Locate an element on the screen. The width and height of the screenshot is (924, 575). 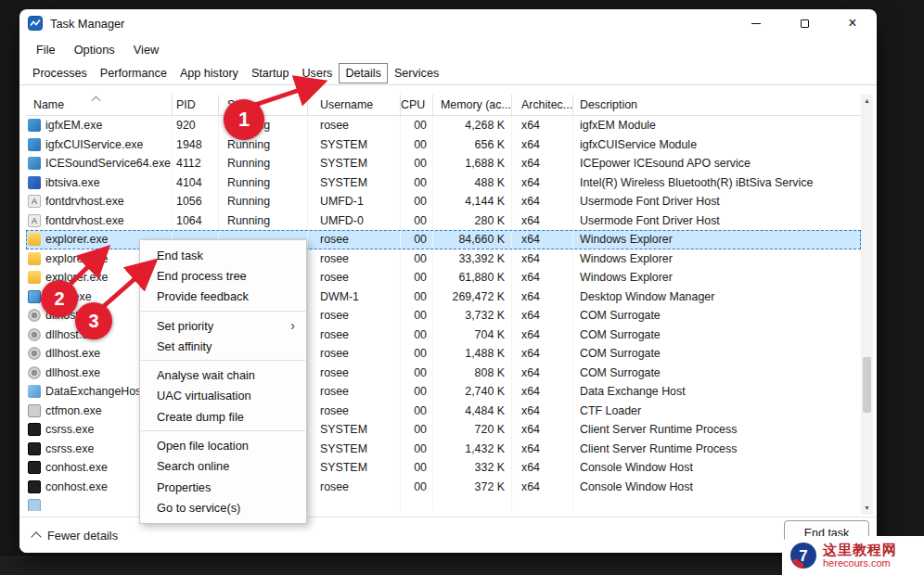
column-header-pid: PID is located at coordinates (196, 105).